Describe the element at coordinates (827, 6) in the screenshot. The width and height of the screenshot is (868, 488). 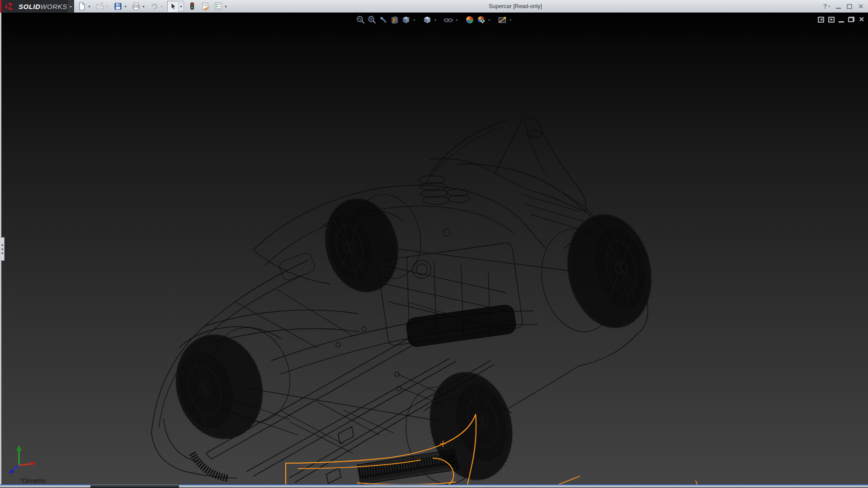
I see `help-button: ? ▾` at that location.